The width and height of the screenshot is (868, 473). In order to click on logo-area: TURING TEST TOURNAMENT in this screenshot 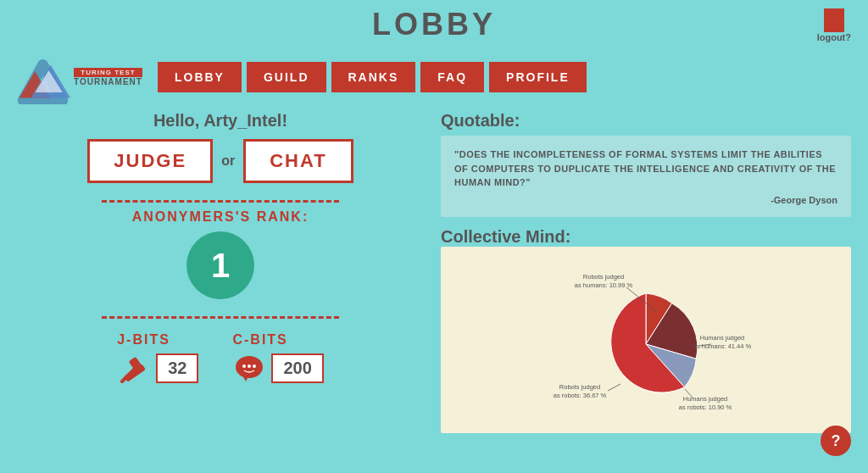, I will do `click(80, 76)`.